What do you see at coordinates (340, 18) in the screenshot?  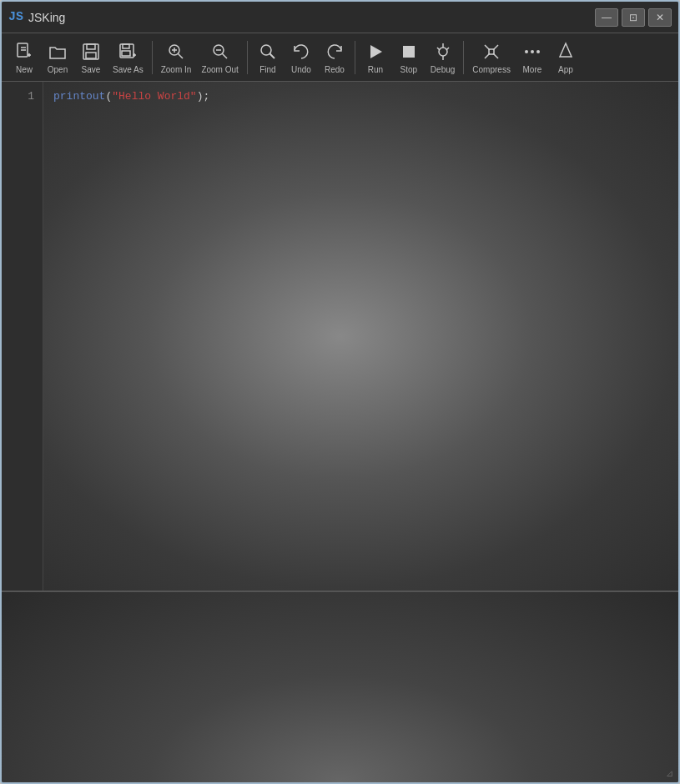 I see `title-bar: JS JSKing — ⊡ ✕` at bounding box center [340, 18].